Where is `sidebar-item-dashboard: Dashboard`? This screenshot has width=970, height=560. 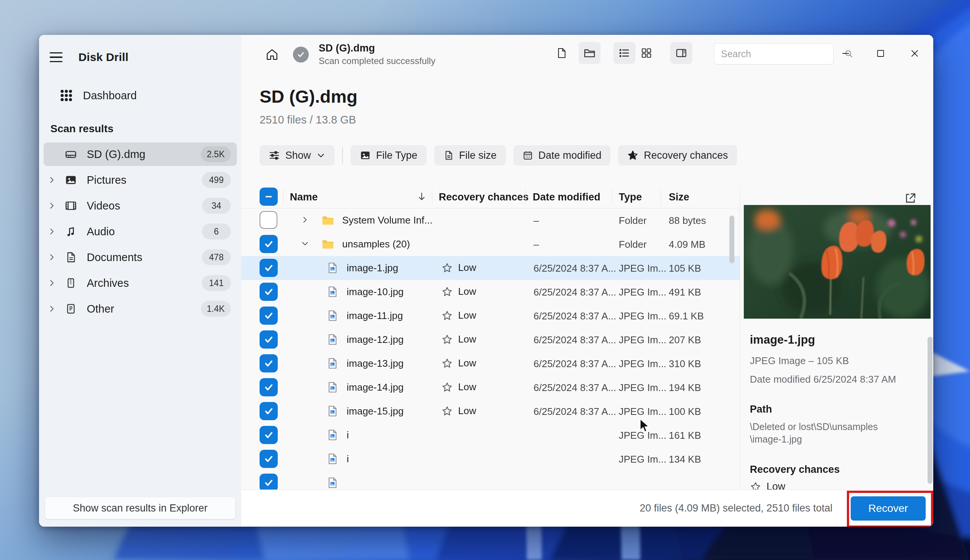
sidebar-item-dashboard: Dashboard is located at coordinates (140, 95).